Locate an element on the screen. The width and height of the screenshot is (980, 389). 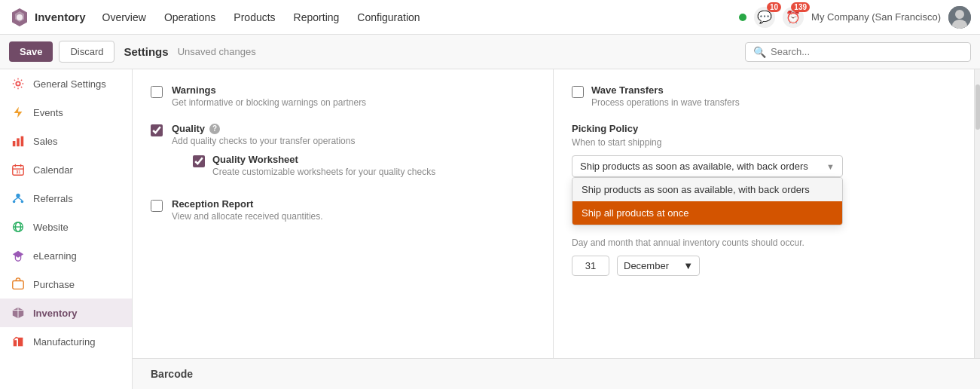
action-bar: Save Discard Settings Unsaved changes 🔍 is located at coordinates (490, 52).